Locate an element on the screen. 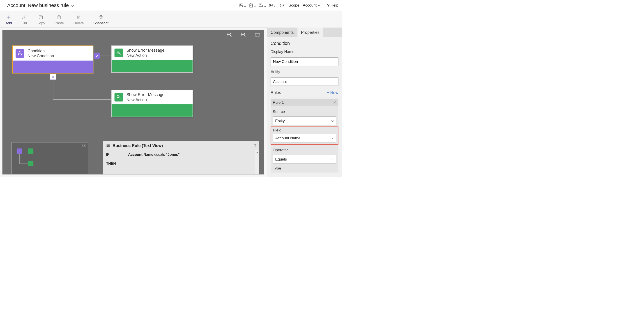 The height and width of the screenshot is (333, 644). mini-condition is located at coordinates (20, 151).